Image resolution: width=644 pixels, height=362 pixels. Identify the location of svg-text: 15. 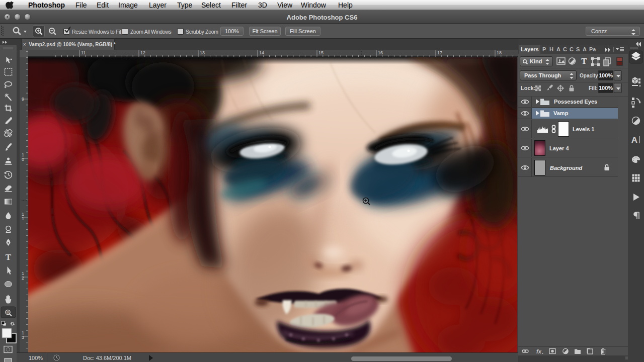
(321, 53).